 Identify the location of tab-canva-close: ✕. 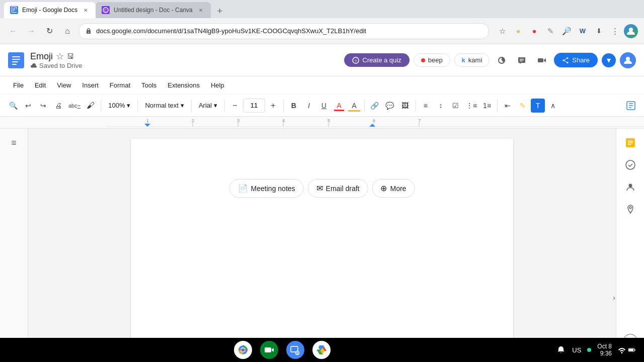
(201, 10).